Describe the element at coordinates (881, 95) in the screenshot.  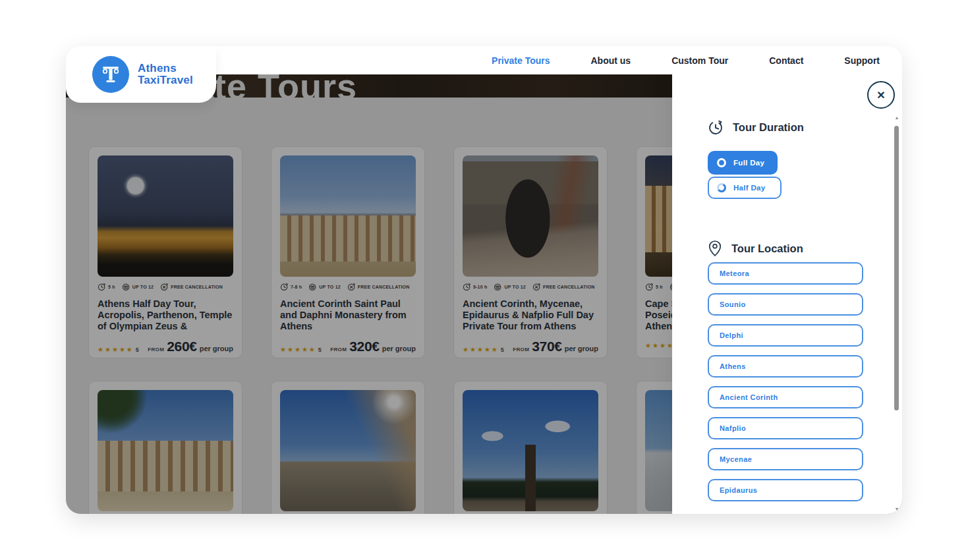
I see `close-icon: ✕` at that location.